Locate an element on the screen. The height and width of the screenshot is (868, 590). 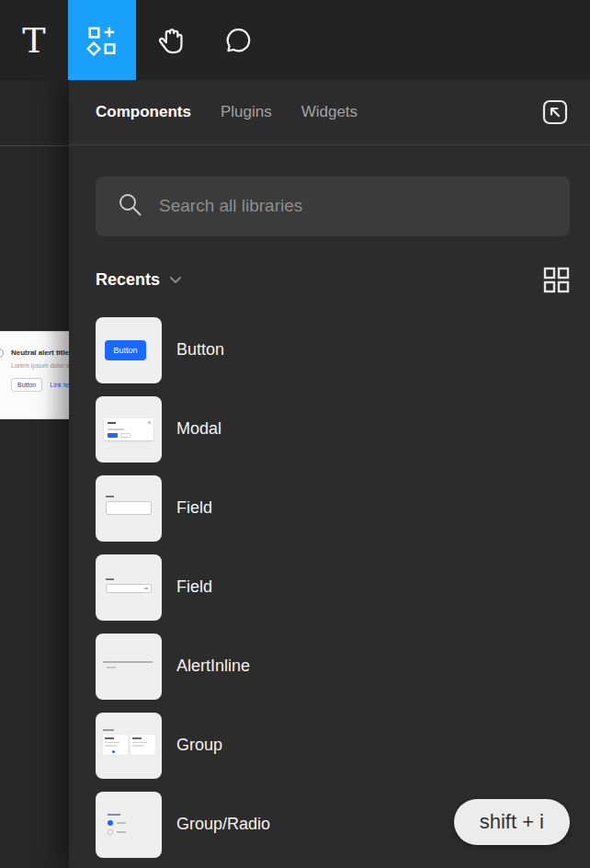
list-item-field-1: Field is located at coordinates (333, 508).